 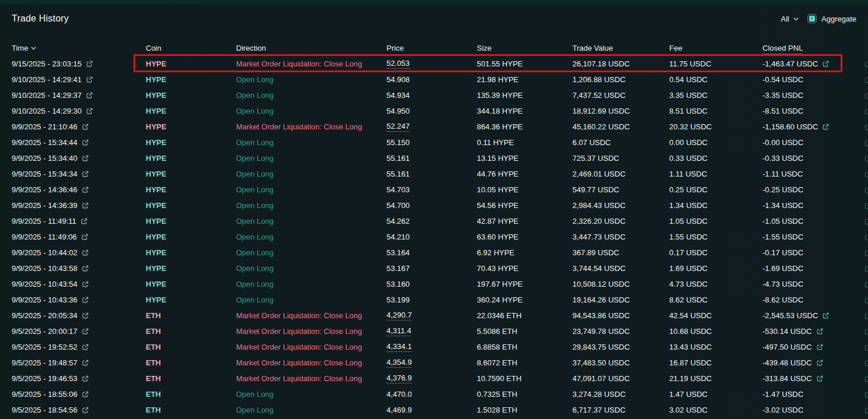 I want to click on size-cell: 344.18 HYPE, so click(x=525, y=111).